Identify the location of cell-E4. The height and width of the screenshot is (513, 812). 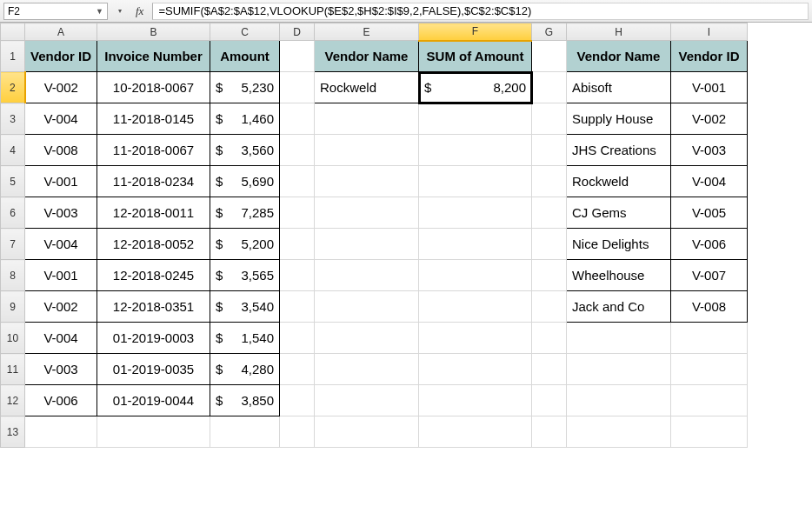
(367, 150).